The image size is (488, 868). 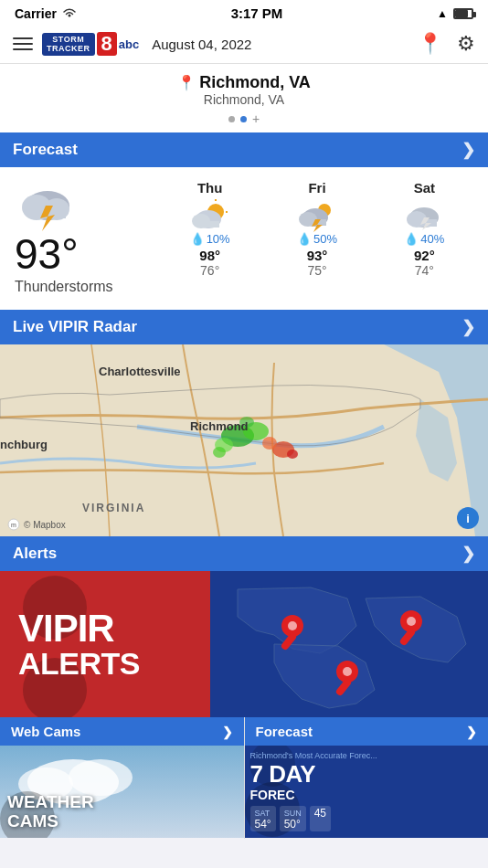 What do you see at coordinates (35, 554) in the screenshot?
I see `alerts-section-label: Alerts` at bounding box center [35, 554].